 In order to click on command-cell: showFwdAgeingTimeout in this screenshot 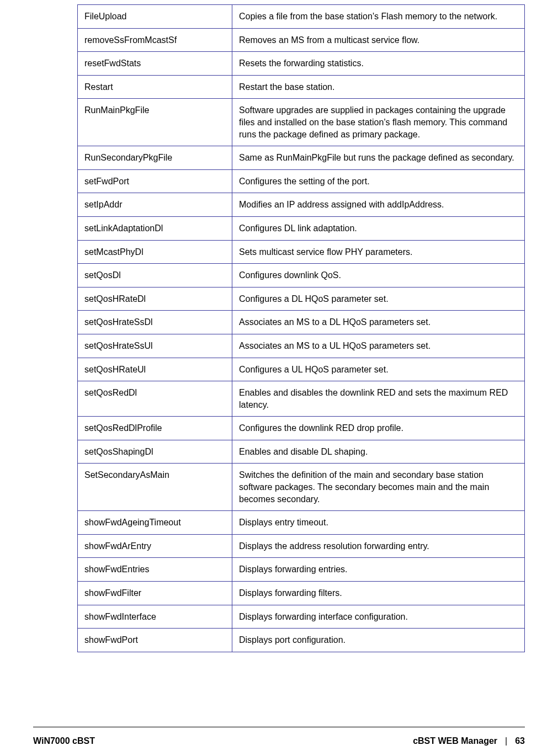, I will do `click(155, 523)`.